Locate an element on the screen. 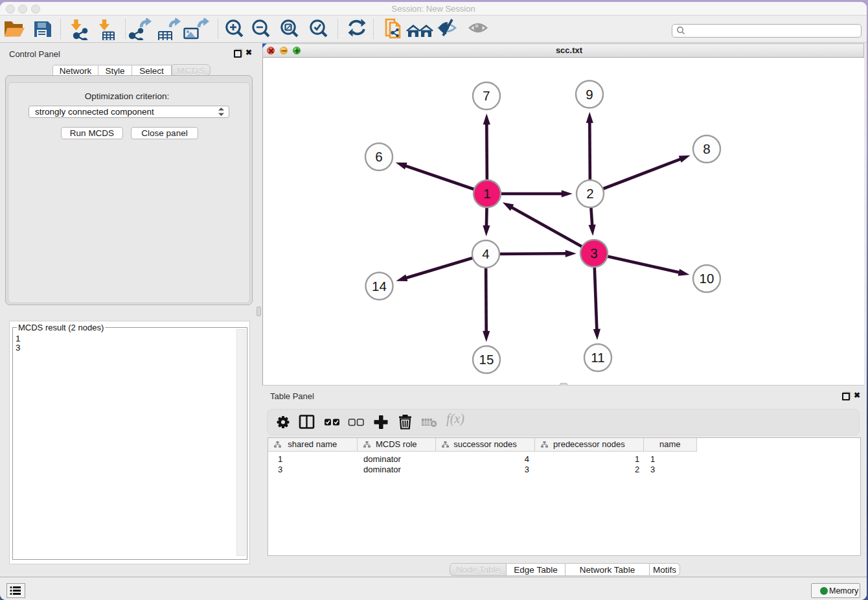 This screenshot has width=868, height=600. svg-text: 7 is located at coordinates (486, 96).